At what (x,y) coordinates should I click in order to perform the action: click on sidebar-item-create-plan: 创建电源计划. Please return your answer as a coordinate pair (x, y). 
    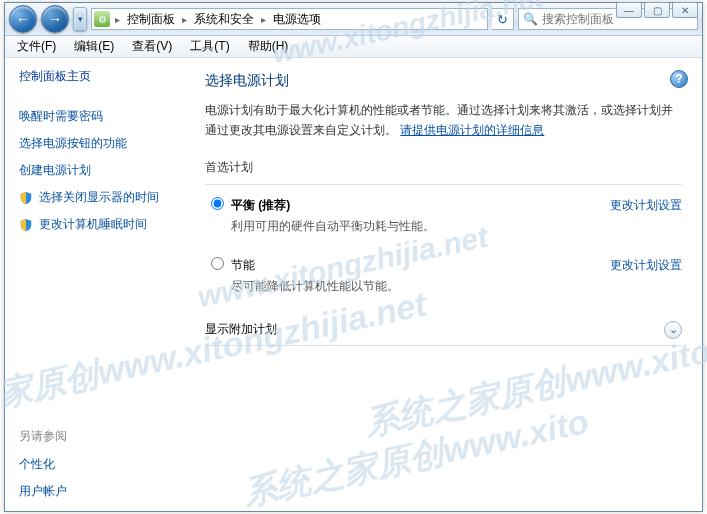
    Looking at the image, I should click on (98, 170).